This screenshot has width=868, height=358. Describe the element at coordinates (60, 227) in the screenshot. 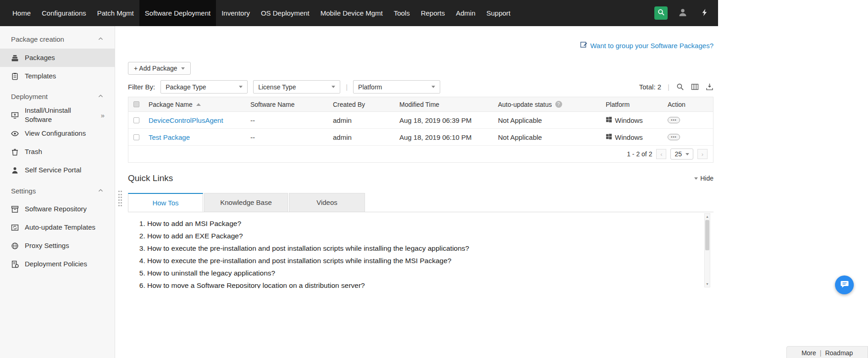

I see `sidebar-item-label: Auto-update Templates` at that location.